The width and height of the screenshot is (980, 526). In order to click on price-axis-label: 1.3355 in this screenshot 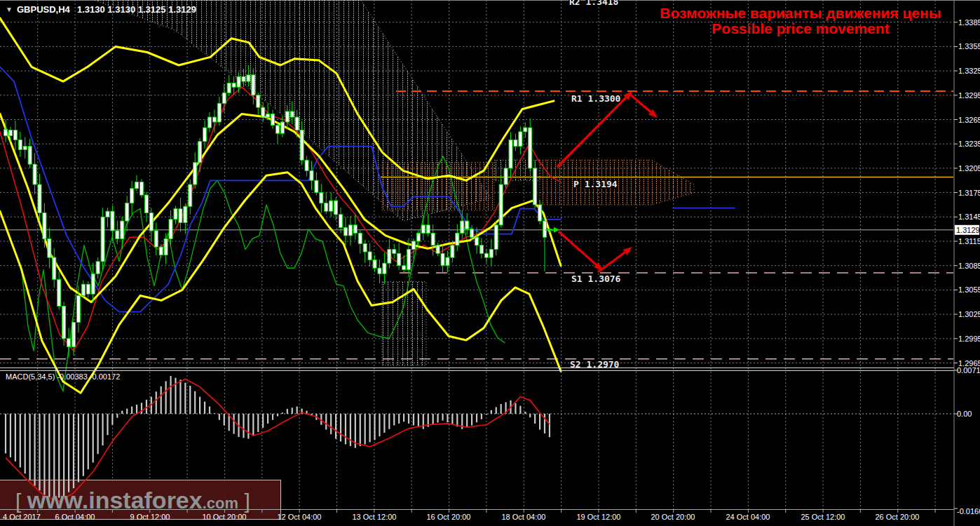, I will do `click(969, 46)`.